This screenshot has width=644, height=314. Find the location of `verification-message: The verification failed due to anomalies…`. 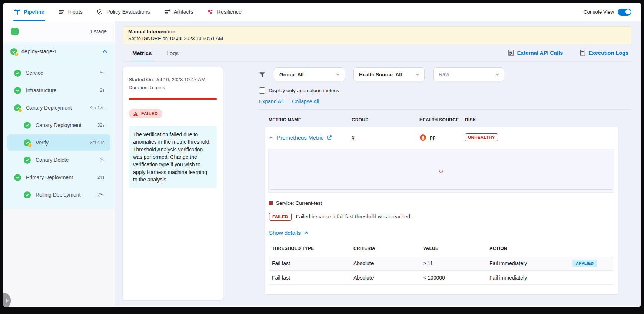

verification-message: The verification failed due to anomalies… is located at coordinates (173, 157).